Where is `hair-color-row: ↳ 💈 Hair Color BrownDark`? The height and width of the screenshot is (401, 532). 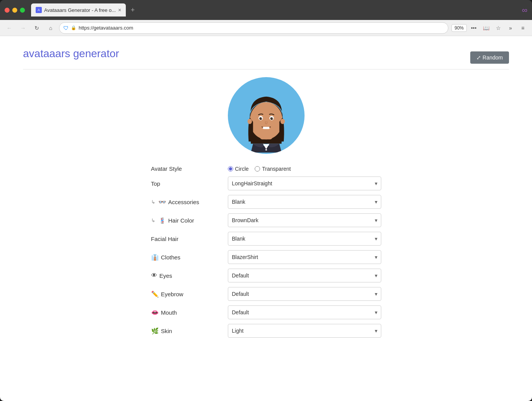
hair-color-row: ↳ 💈 Hair Color BrownDark is located at coordinates (266, 220).